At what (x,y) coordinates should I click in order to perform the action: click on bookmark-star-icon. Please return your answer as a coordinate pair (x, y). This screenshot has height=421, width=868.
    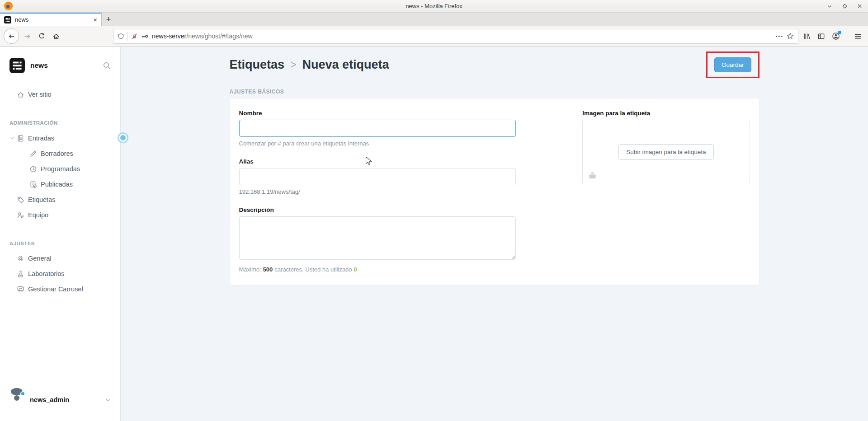
    Looking at the image, I should click on (790, 36).